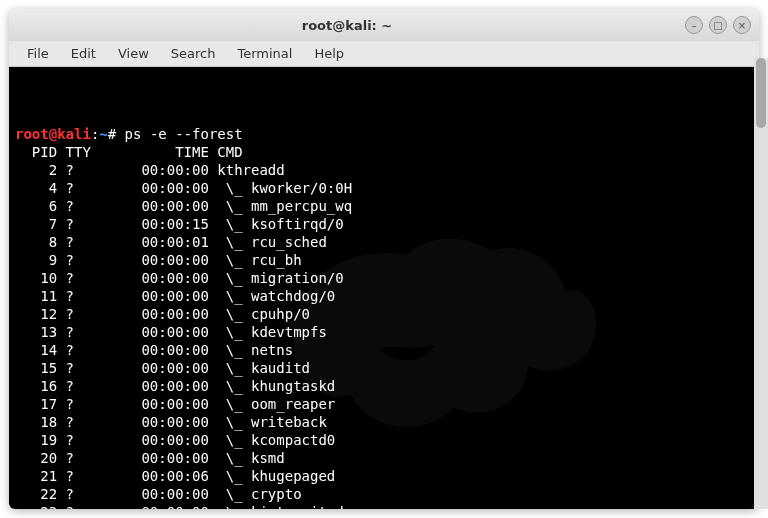  What do you see at coordinates (694, 25) in the screenshot?
I see `minimize-button: –` at bounding box center [694, 25].